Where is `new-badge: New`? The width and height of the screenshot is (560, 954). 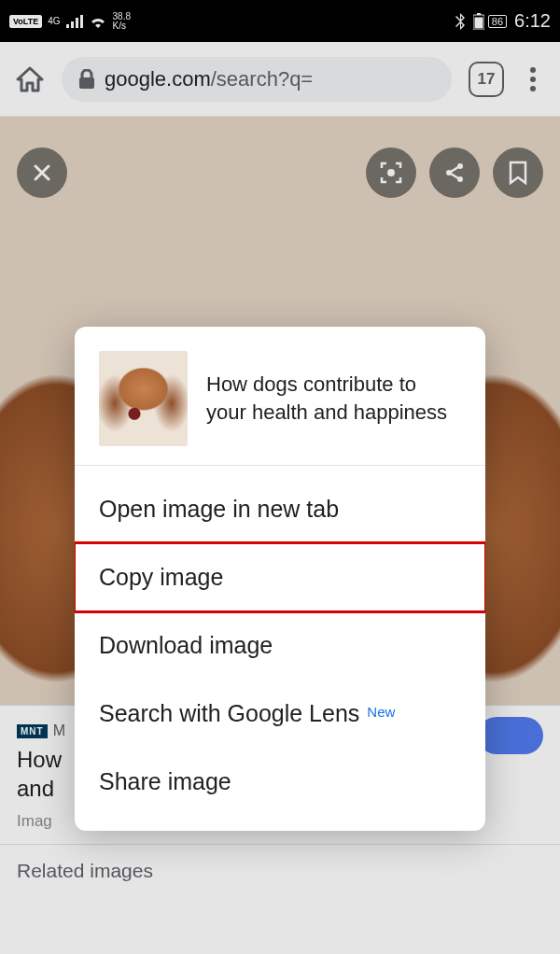 new-badge: New is located at coordinates (381, 711).